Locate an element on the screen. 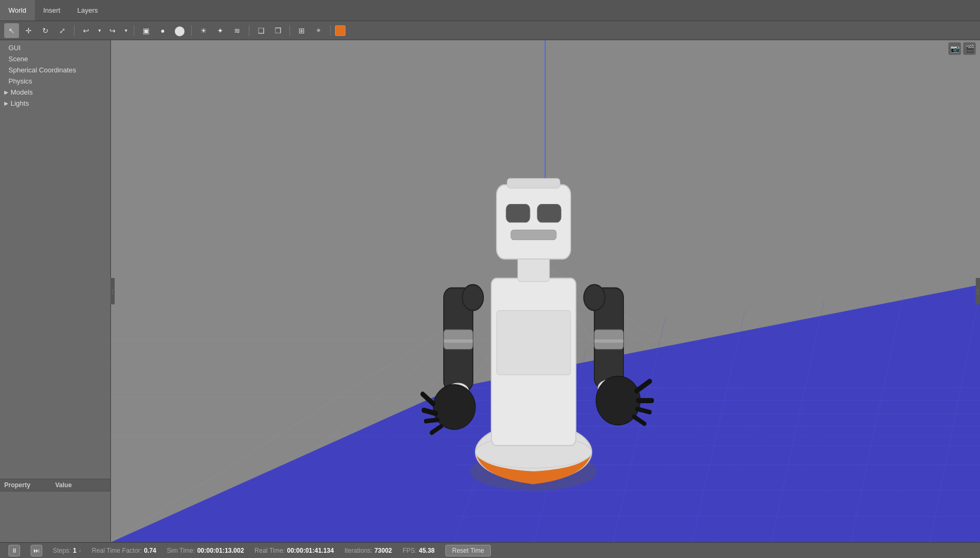 The height and width of the screenshot is (558, 980). lights-arrow-icon: ▶ is located at coordinates (6, 104).